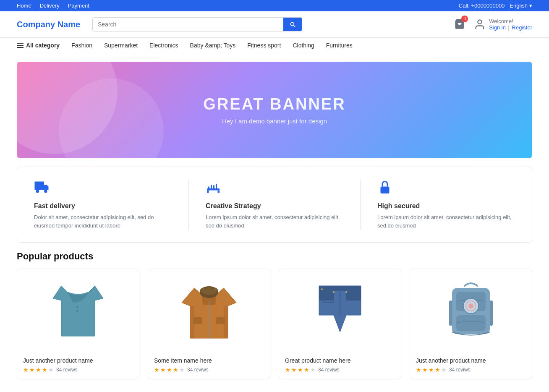 The image size is (549, 392). What do you see at coordinates (301, 370) in the screenshot?
I see `stars-3: ★ ★ ★ ★ ★` at bounding box center [301, 370].